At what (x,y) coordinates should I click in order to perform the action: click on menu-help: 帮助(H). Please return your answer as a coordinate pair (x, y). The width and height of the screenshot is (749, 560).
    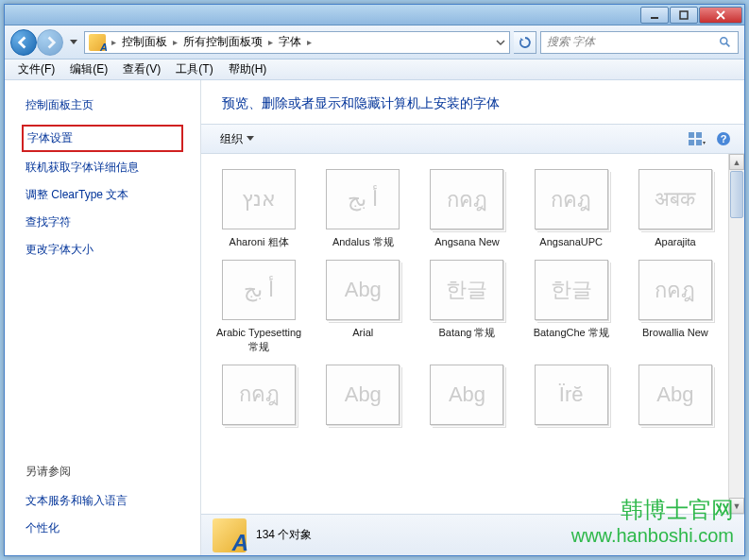
    Looking at the image, I should click on (247, 70).